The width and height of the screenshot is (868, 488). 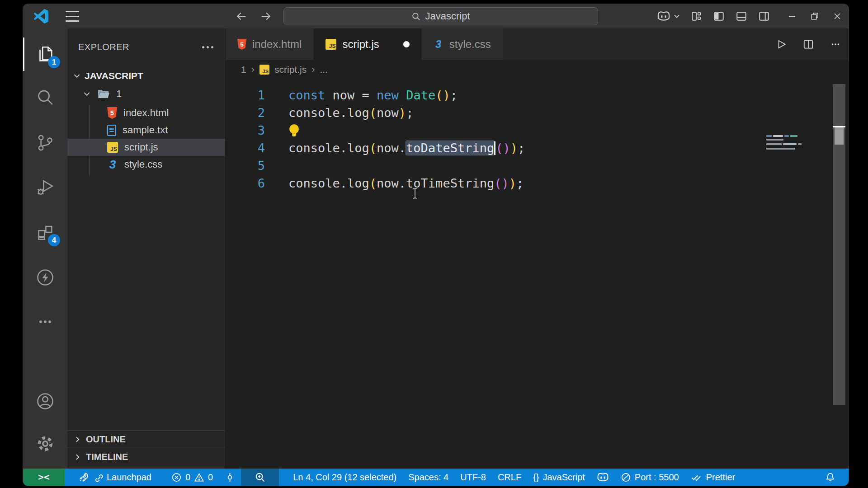 I want to click on scrollbar, so click(x=839, y=244).